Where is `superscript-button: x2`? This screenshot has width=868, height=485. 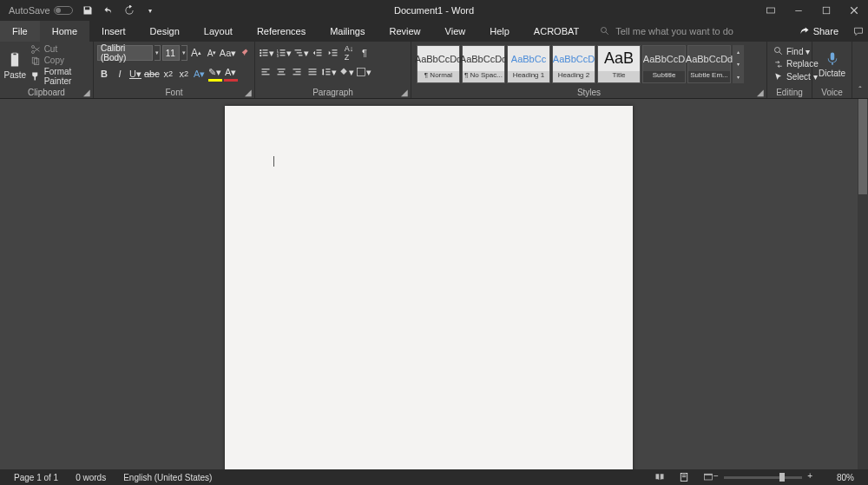
superscript-button: x2 is located at coordinates (184, 74).